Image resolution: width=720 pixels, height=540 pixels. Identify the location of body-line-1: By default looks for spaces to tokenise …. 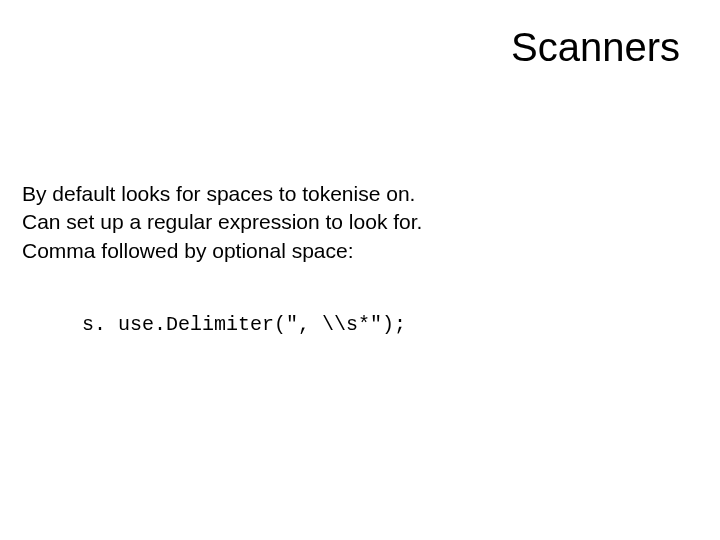
(356, 194).